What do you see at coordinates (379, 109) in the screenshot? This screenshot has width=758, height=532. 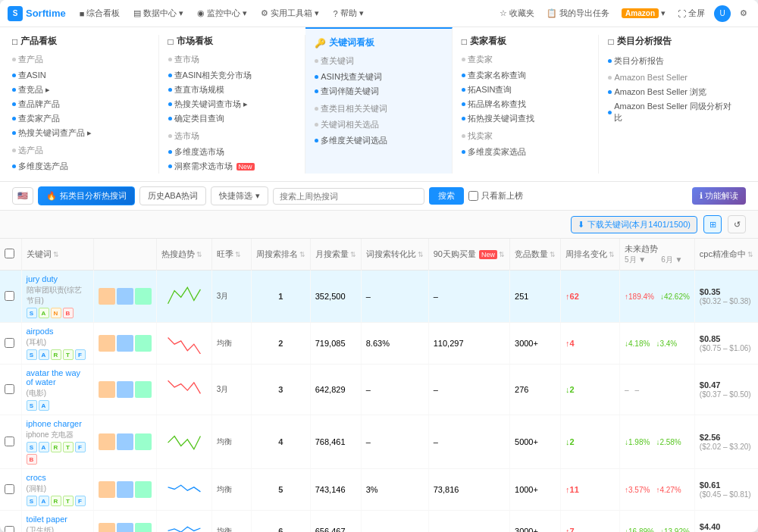 I see `menu-sub-category-keyword: 查类目相关关键词` at bounding box center [379, 109].